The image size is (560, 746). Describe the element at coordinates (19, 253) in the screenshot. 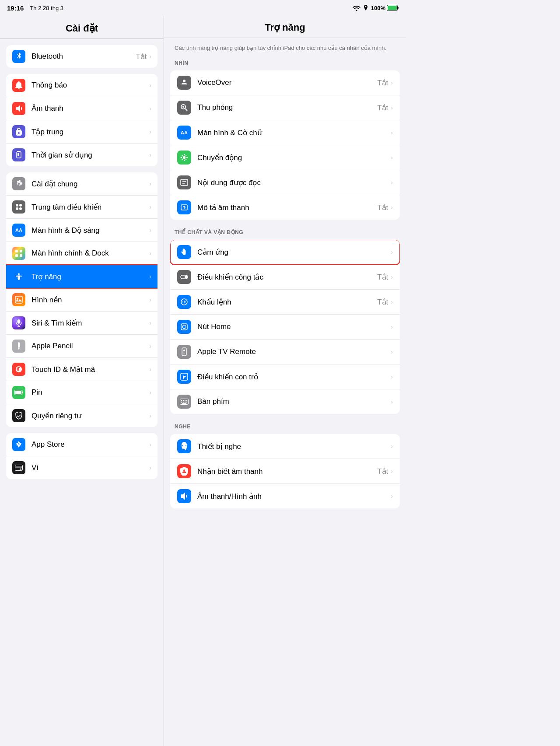

I see `man-hinh-chinh-icon` at that location.